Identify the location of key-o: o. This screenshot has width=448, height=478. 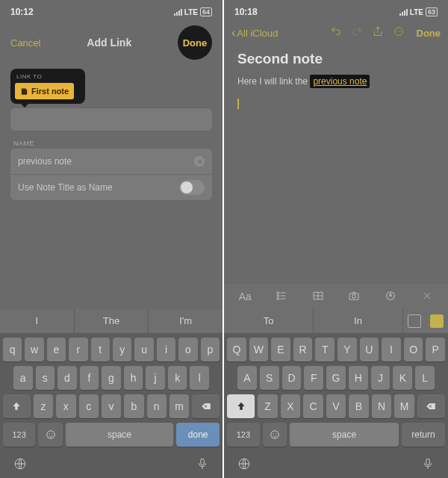
(188, 350).